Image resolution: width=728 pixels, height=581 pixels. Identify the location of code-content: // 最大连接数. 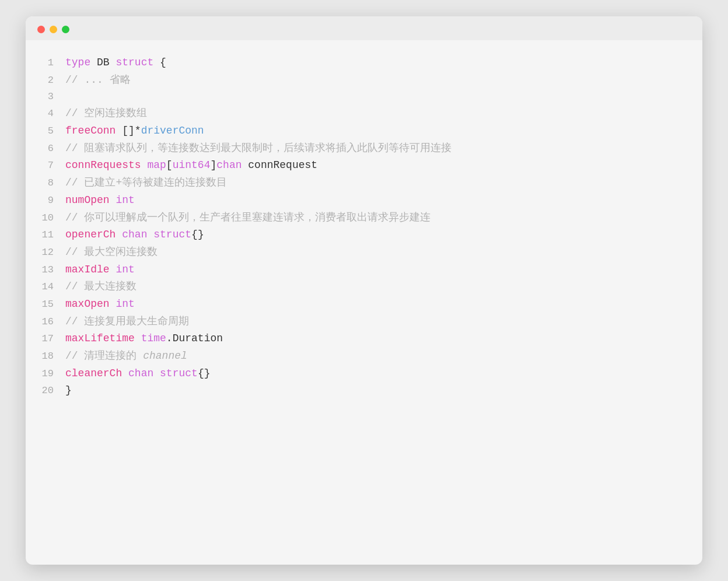
(374, 287).